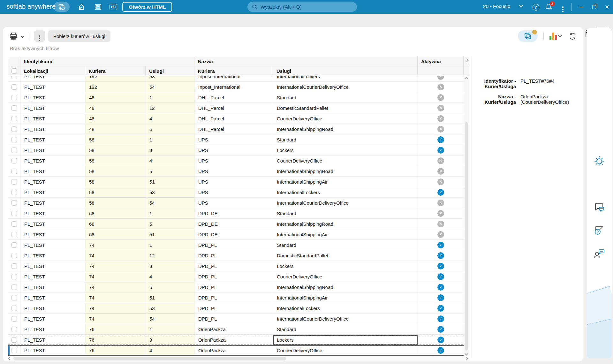  I want to click on table-row: PL_TEST 58 3 UPS Lockers ✓, so click(239, 150).